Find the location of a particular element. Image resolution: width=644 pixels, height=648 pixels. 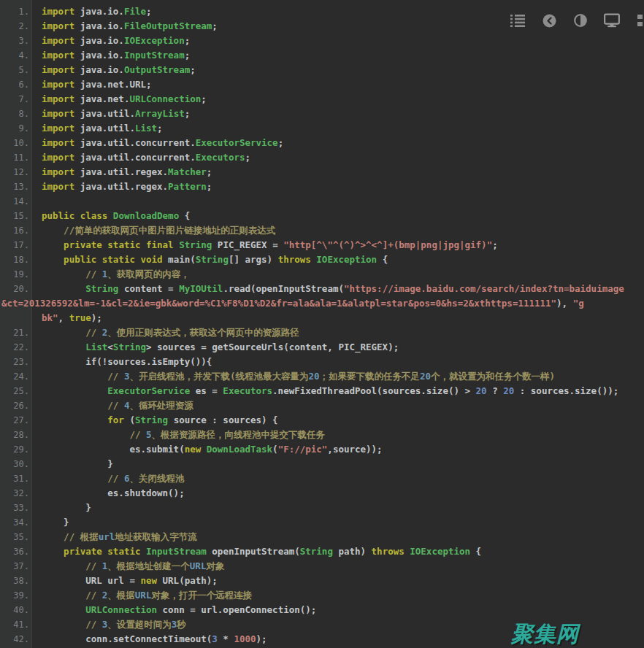

code-text: String content = MyIOUtil.read(openInput… is located at coordinates (333, 289).